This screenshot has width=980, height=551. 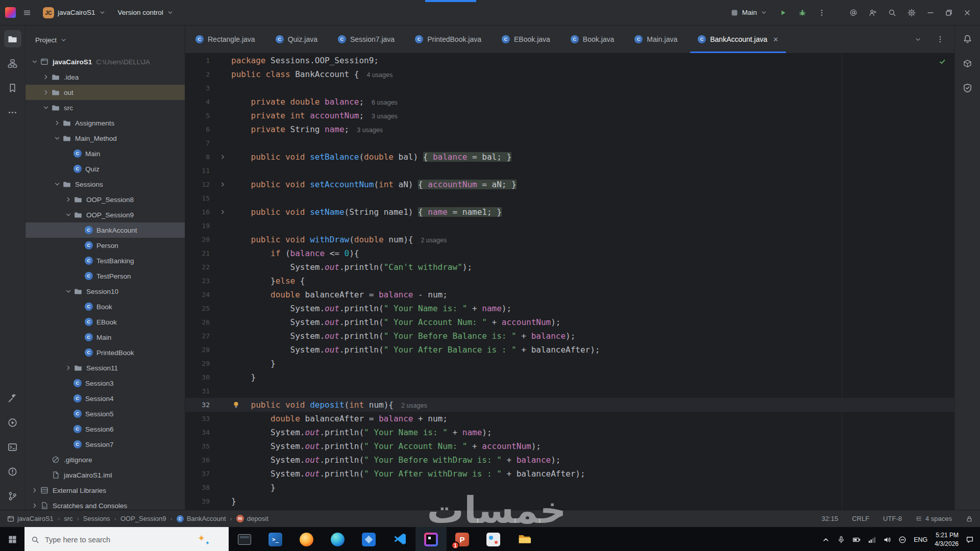 I want to click on readonly-lock-icon, so click(x=969, y=519).